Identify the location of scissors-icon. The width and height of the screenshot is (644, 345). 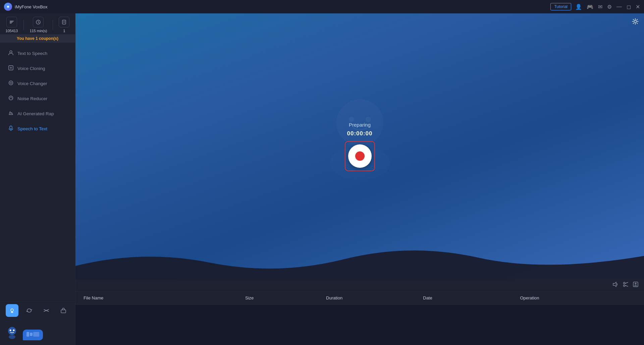
(626, 285).